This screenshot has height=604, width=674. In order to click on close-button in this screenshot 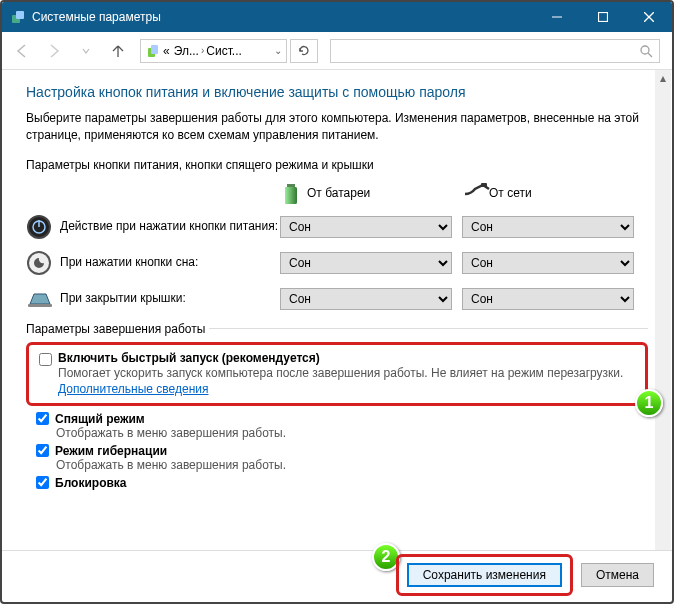, I will do `click(649, 17)`.